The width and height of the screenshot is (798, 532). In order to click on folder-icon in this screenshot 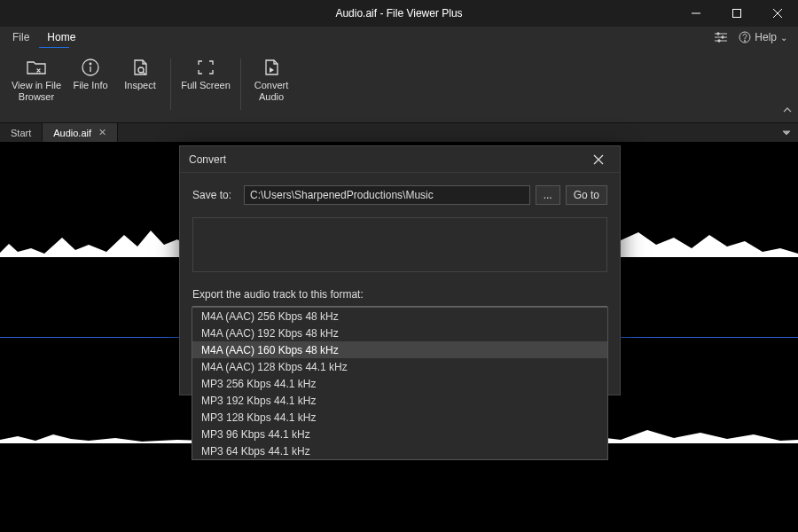, I will do `click(36, 67)`.